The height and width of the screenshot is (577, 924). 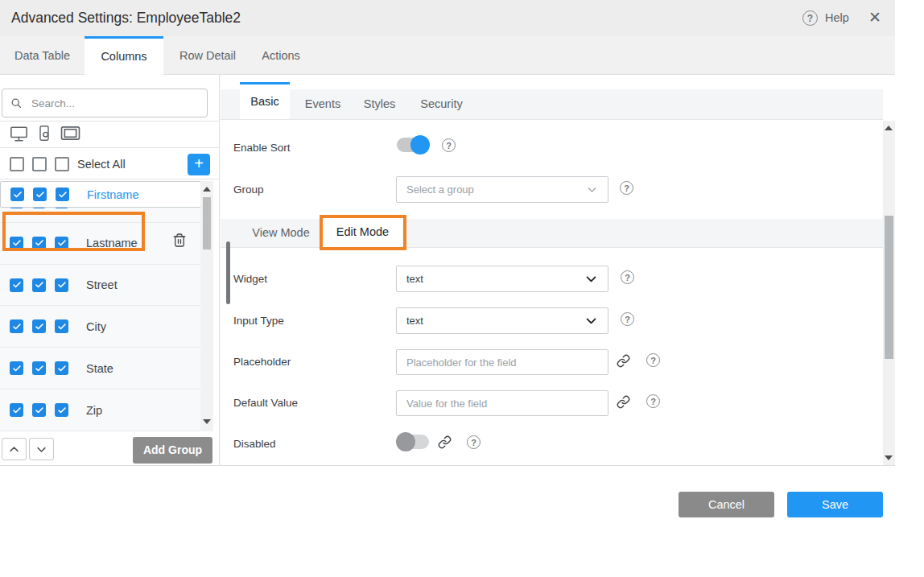 I want to click on column-row-firstname: Firstname, so click(x=106, y=195).